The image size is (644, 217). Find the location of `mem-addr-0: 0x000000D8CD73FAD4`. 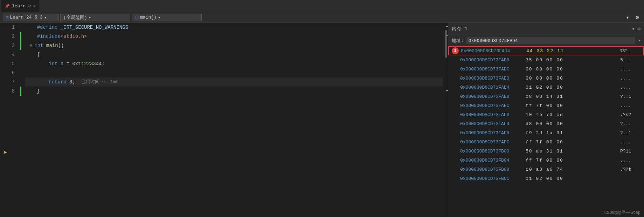

mem-addr-0: 0x000000D8CD73FAD4 is located at coordinates (493, 51).